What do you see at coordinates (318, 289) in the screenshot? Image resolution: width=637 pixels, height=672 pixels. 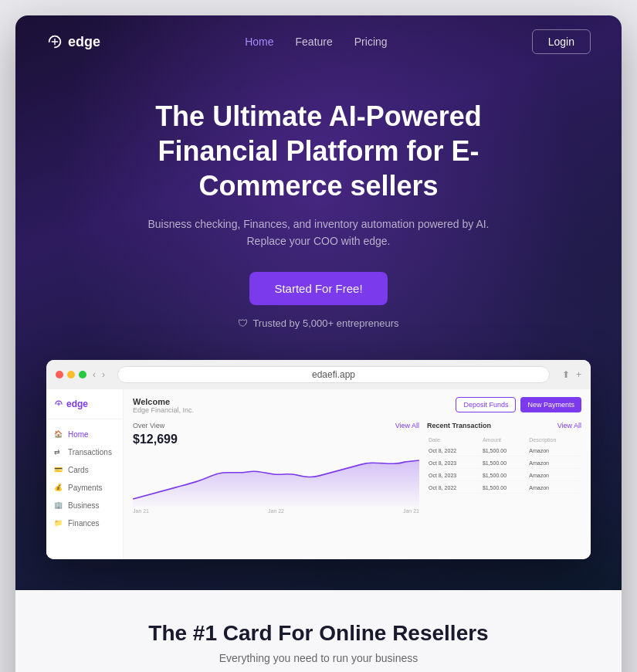 I see `cta-button: Started For Free!` at bounding box center [318, 289].